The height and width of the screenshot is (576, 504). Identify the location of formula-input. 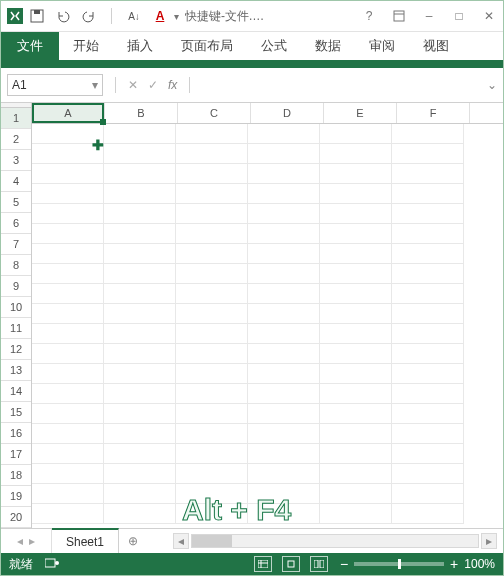
(340, 85).